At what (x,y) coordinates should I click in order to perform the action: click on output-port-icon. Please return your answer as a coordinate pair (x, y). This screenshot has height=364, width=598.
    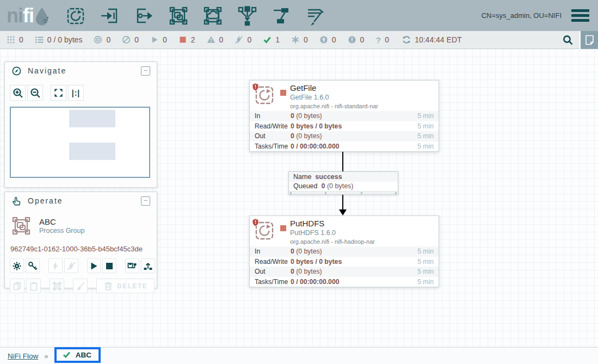
    Looking at the image, I should click on (144, 16).